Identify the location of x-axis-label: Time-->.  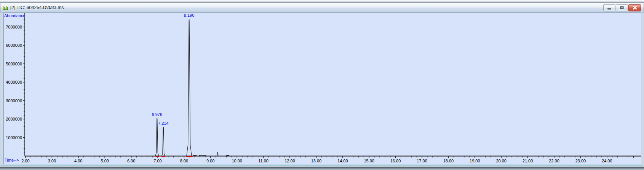
(12, 160).